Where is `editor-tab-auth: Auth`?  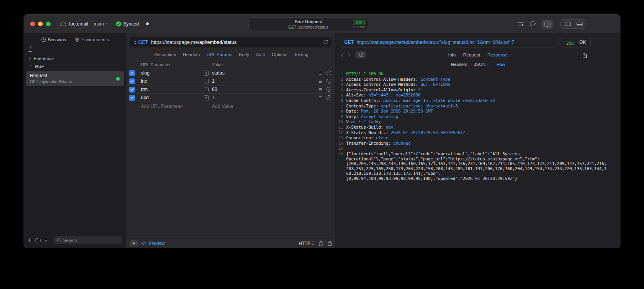 editor-tab-auth: Auth is located at coordinates (261, 55).